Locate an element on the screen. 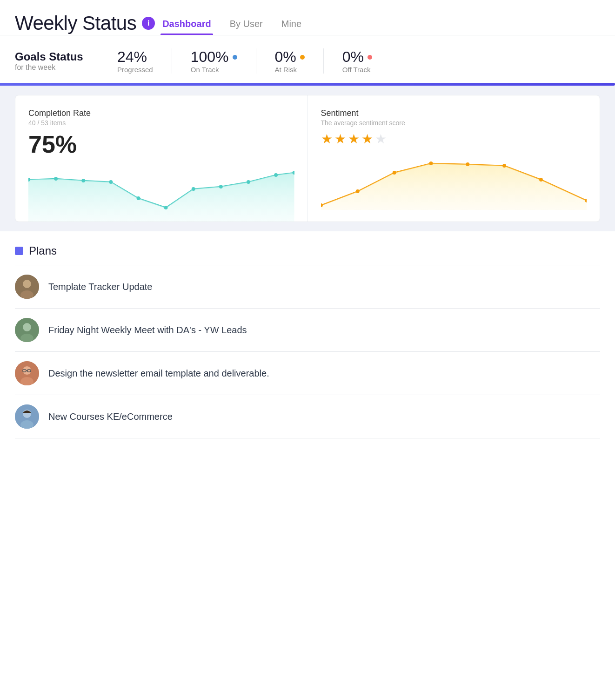 This screenshot has width=615, height=700. sentiment-title: Sentiment is located at coordinates (454, 114).